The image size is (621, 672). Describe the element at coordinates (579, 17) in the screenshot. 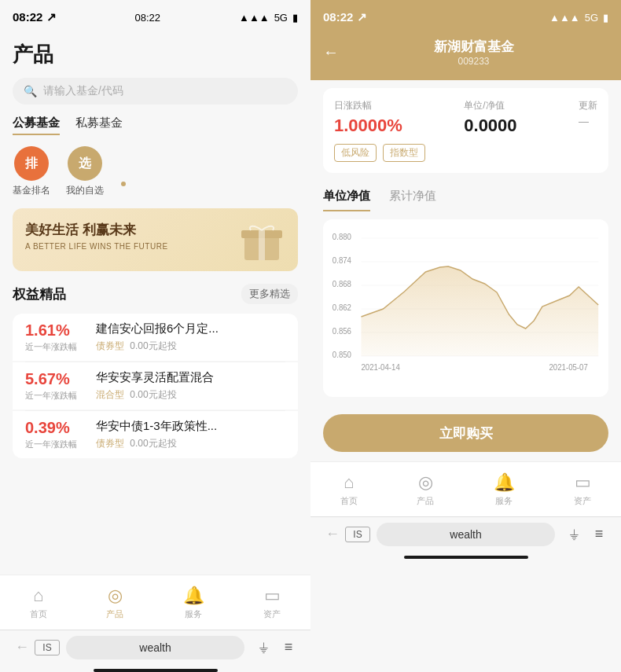

I see `status-right-right: ▲▲▲ 5G ▮` at that location.